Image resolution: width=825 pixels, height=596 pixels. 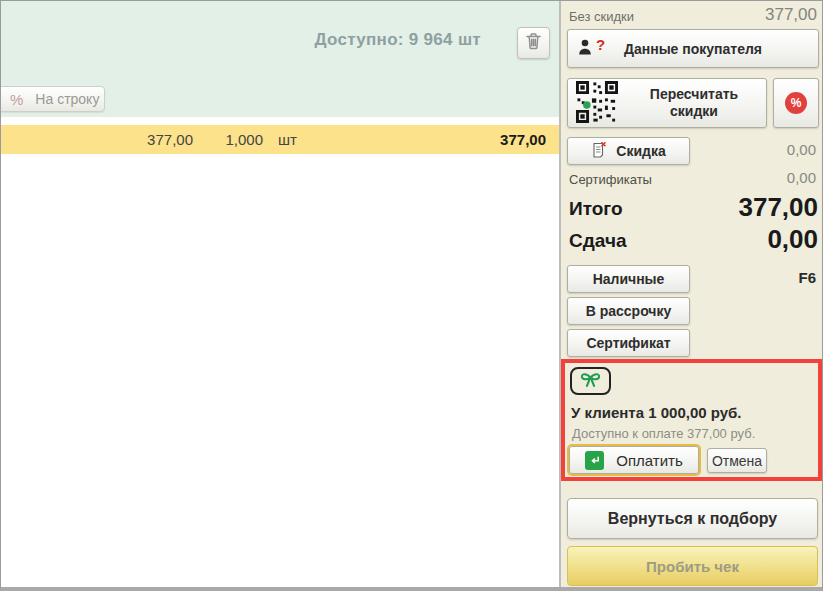 I want to click on percent-red-icon: %, so click(x=796, y=103).